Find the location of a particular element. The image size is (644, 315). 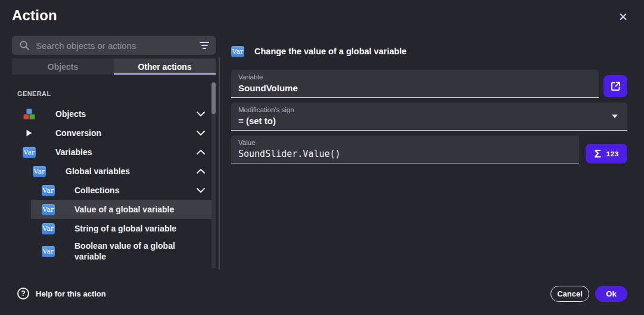

tree-section-general: GENERAL is located at coordinates (35, 94).